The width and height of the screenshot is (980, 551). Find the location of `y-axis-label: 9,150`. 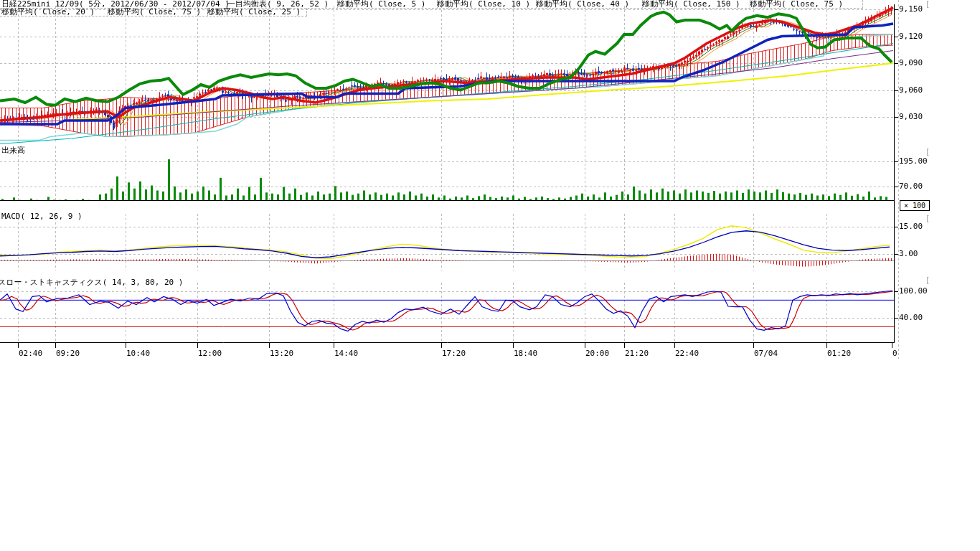

y-axis-label: 9,150 is located at coordinates (911, 9).